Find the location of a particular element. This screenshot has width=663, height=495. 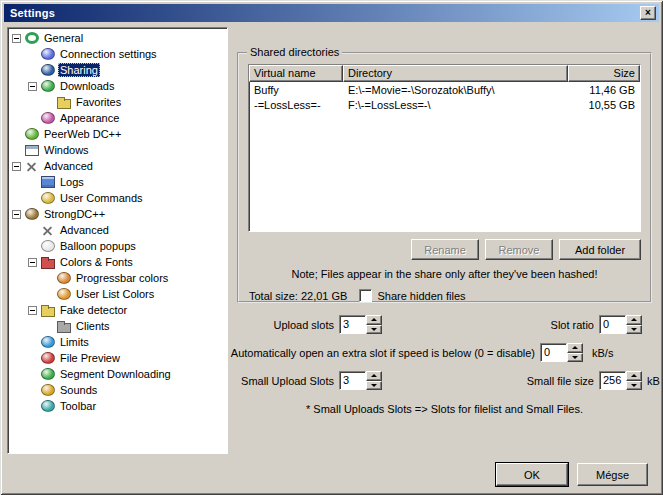

group-title: Shared directories is located at coordinates (294, 52).